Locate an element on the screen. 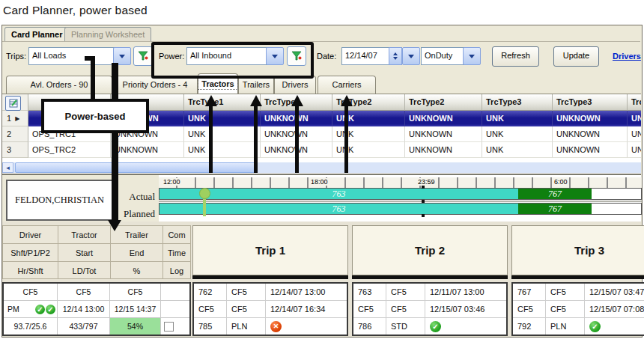  scrollbar-thumb is located at coordinates (136, 168).